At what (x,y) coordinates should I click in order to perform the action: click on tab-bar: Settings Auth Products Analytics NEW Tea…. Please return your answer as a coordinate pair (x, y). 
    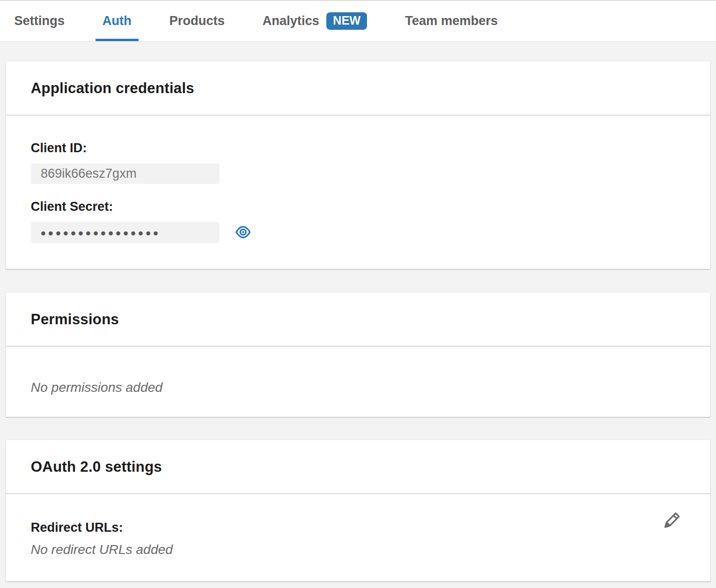
    Looking at the image, I should click on (358, 21).